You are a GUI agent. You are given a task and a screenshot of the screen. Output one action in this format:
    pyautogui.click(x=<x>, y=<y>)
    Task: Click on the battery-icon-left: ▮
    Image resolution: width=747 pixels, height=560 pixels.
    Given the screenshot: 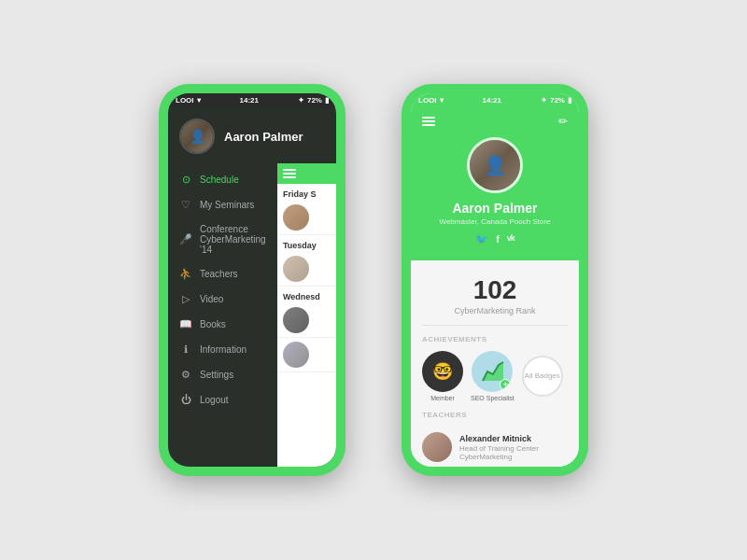 What is the action you would take?
    pyautogui.click(x=327, y=101)
    